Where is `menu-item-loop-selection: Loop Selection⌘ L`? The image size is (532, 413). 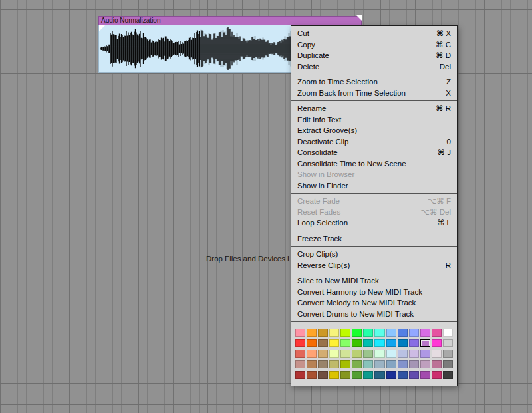
menu-item-loop-selection: Loop Selection⌘ L is located at coordinates (374, 223).